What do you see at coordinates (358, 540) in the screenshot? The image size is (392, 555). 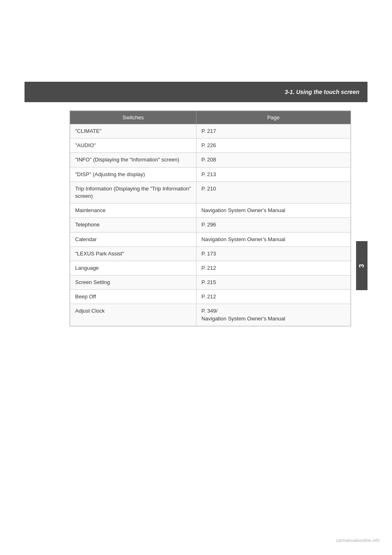 I see `watermark-text: carmanualsonline.info` at bounding box center [358, 540].